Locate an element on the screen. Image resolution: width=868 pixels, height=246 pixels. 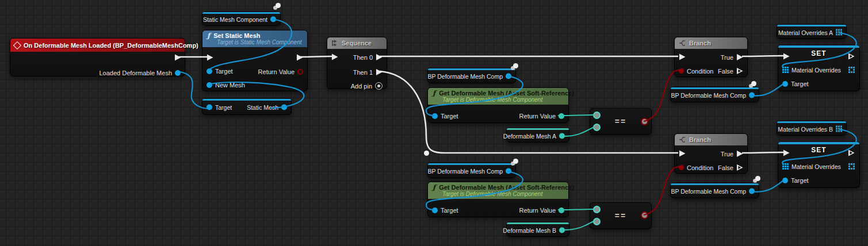
getter-get-static-mesh: Target Static Mesh is located at coordinates (247, 107).